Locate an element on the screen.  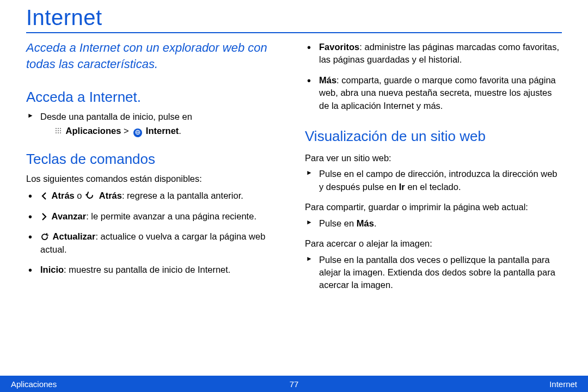
page-title: Internet is located at coordinates (294, 17).